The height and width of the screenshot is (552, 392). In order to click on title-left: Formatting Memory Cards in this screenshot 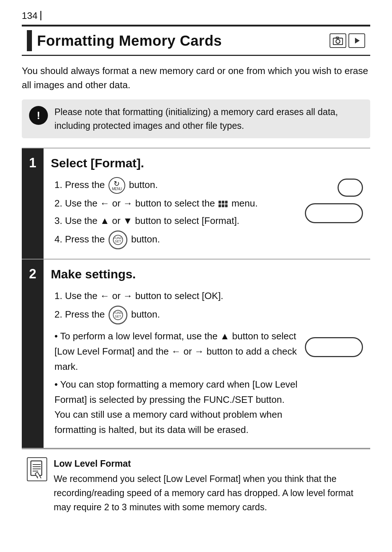, I will do `click(124, 41)`.